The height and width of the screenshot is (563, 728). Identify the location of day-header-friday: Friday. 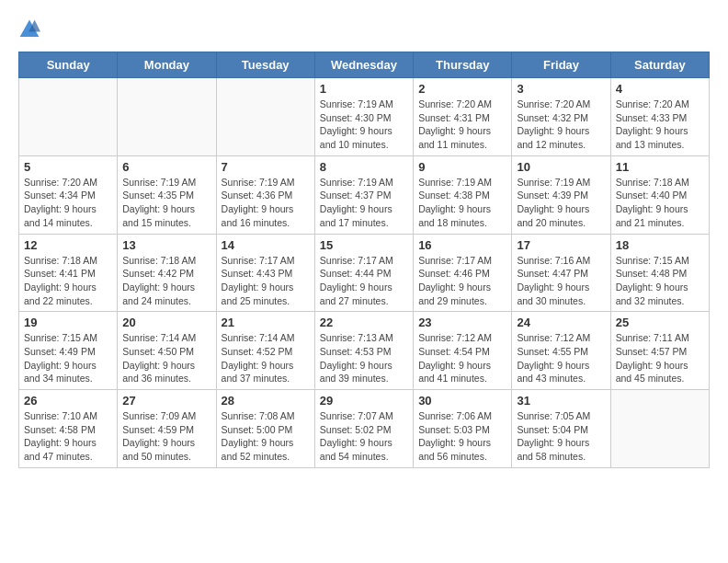
(561, 65).